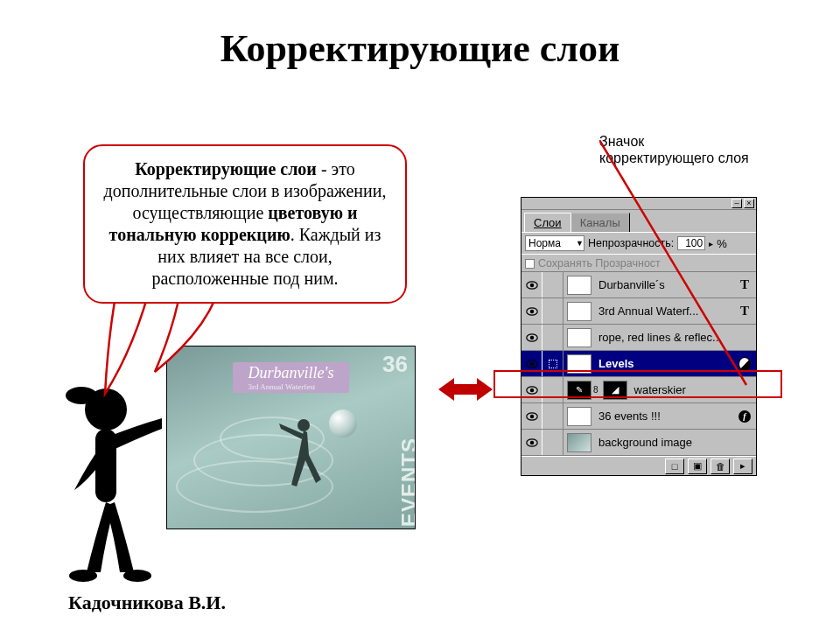 The height and width of the screenshot is (630, 840). What do you see at coordinates (720, 466) in the screenshot?
I see `delete-layer-button: 🗑` at bounding box center [720, 466].